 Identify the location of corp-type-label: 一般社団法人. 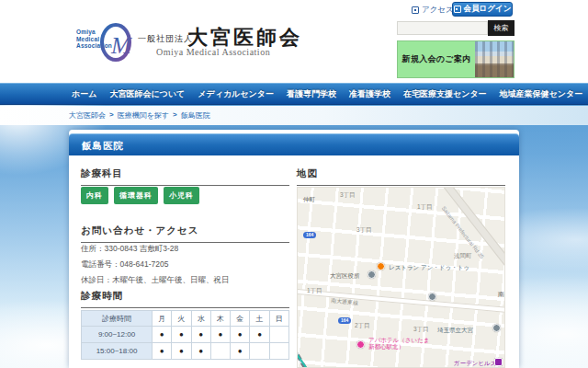
(165, 39).